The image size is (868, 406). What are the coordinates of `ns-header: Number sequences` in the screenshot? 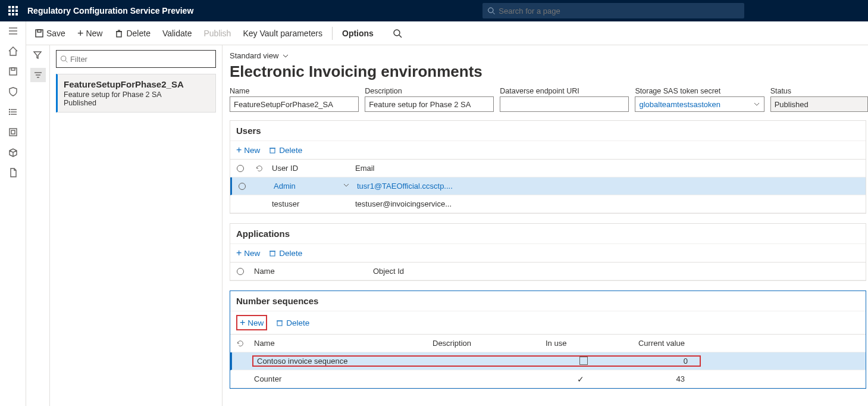 It's located at (548, 301).